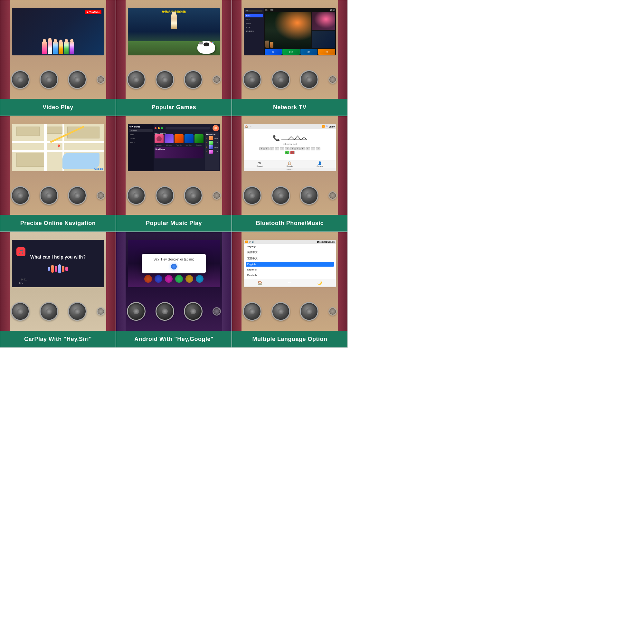 This screenshot has width=644, height=644. I want to click on carplay-screen: 🎵 What can I help you with?, so click(58, 264).